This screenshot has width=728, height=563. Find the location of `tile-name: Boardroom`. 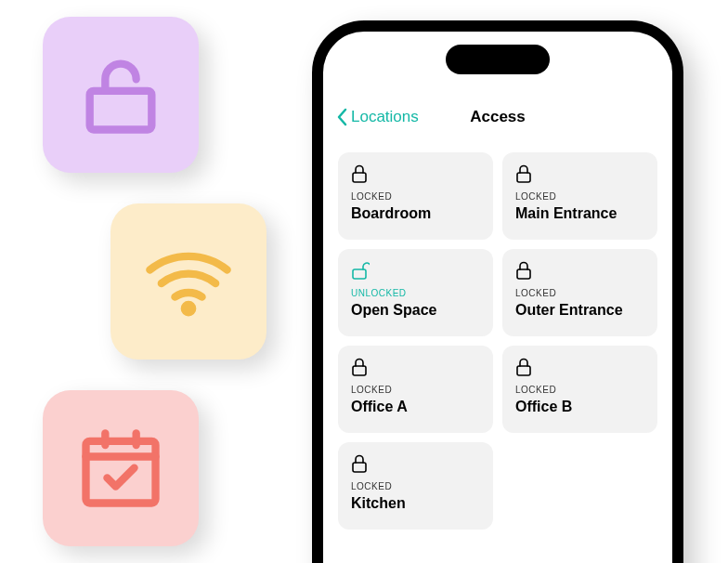

tile-name: Boardroom is located at coordinates (416, 214).